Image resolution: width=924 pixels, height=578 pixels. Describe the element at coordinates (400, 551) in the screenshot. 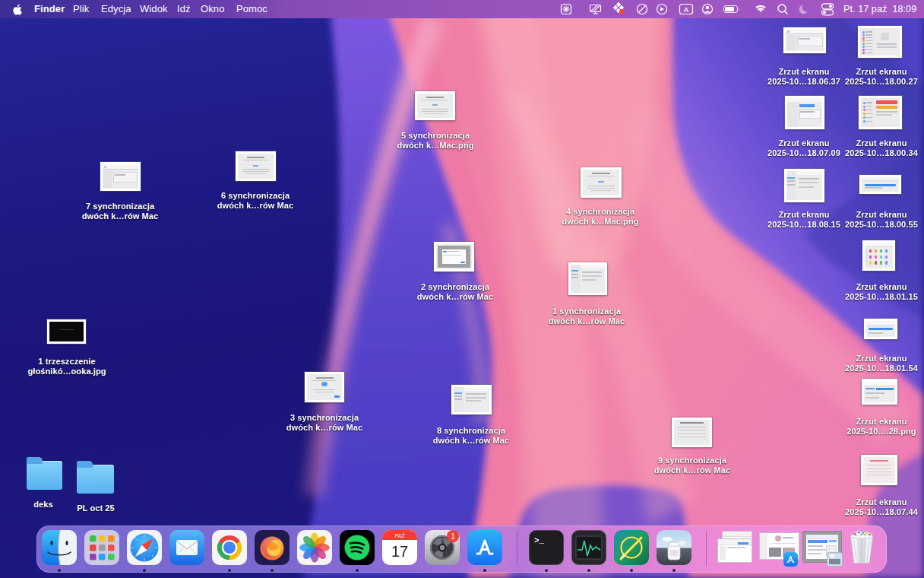

I see `svg-text: 17` at that location.